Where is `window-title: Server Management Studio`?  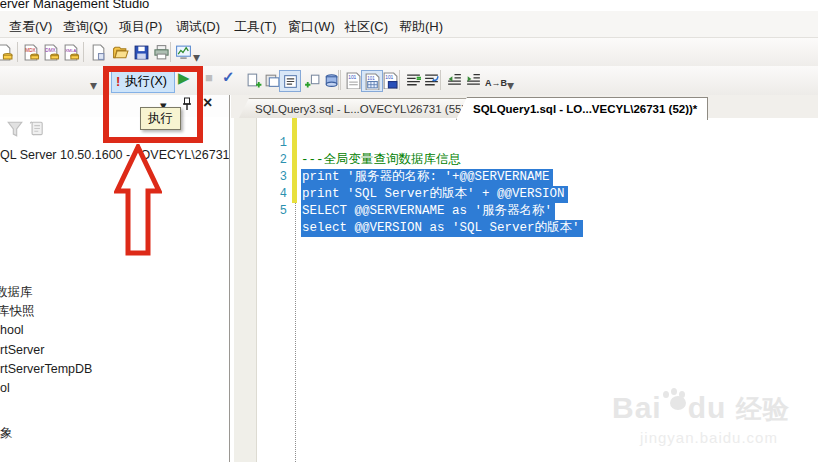 window-title: Server Management Studio is located at coordinates (74, 6).